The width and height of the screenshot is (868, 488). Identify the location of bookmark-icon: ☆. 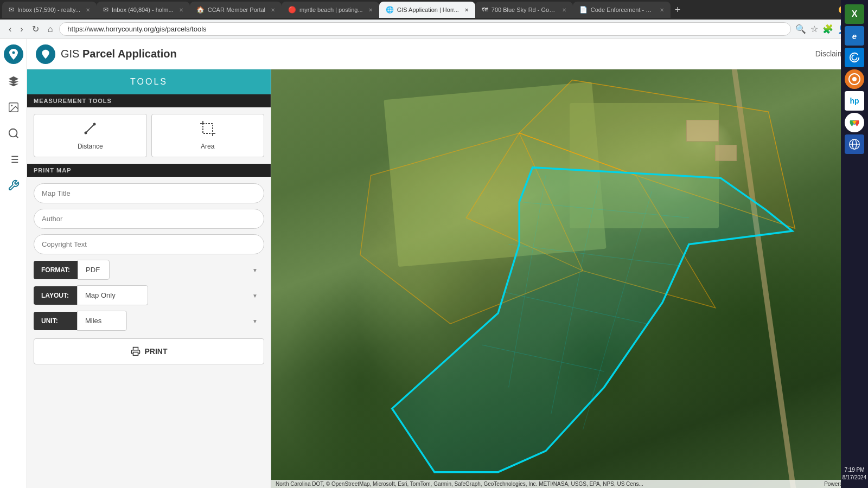
(814, 29).